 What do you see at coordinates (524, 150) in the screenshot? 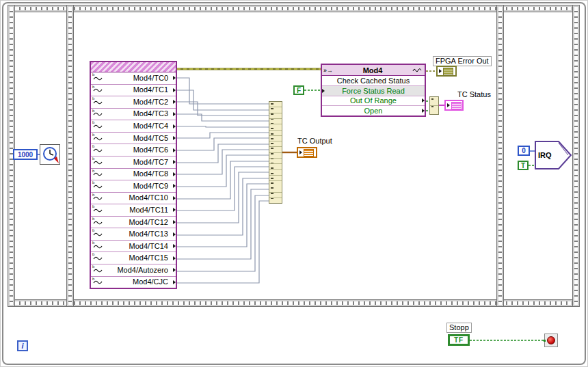
I see `irq-number-constant: 0` at bounding box center [524, 150].